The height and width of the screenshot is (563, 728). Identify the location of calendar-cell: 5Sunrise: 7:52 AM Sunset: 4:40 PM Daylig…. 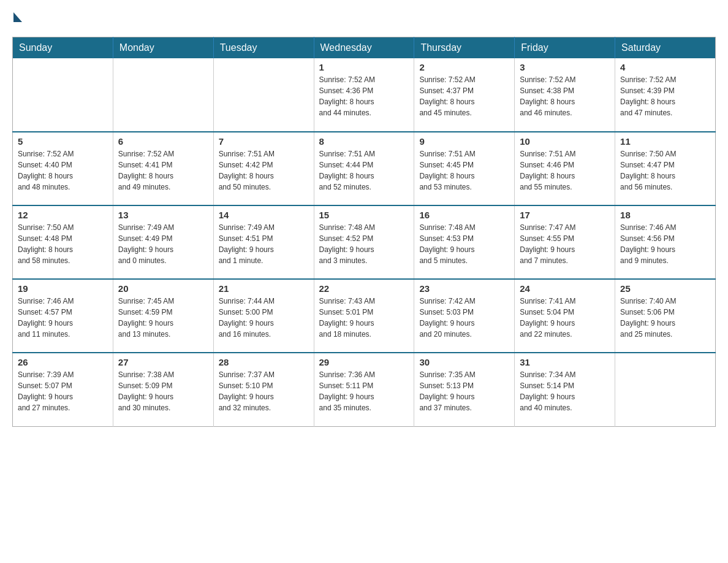
(63, 169).